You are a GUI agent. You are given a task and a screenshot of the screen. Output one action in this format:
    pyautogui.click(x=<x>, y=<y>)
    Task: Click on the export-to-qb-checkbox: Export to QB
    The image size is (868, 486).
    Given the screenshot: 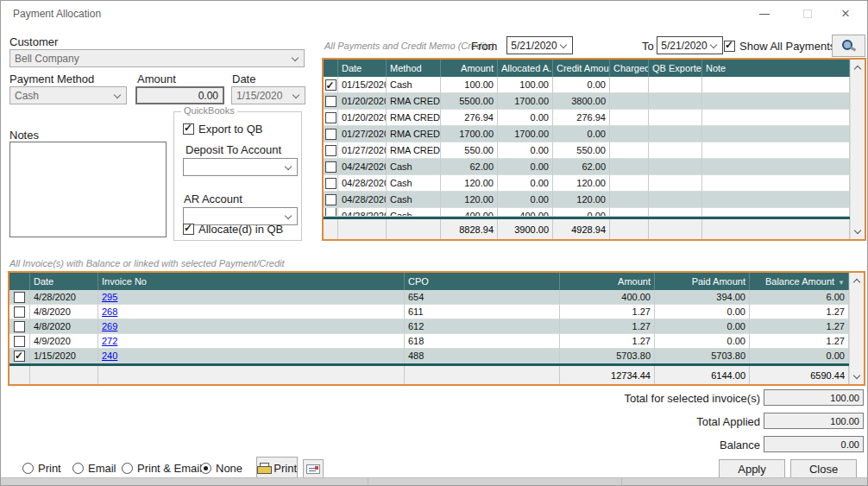 What is the action you would take?
    pyautogui.click(x=223, y=129)
    